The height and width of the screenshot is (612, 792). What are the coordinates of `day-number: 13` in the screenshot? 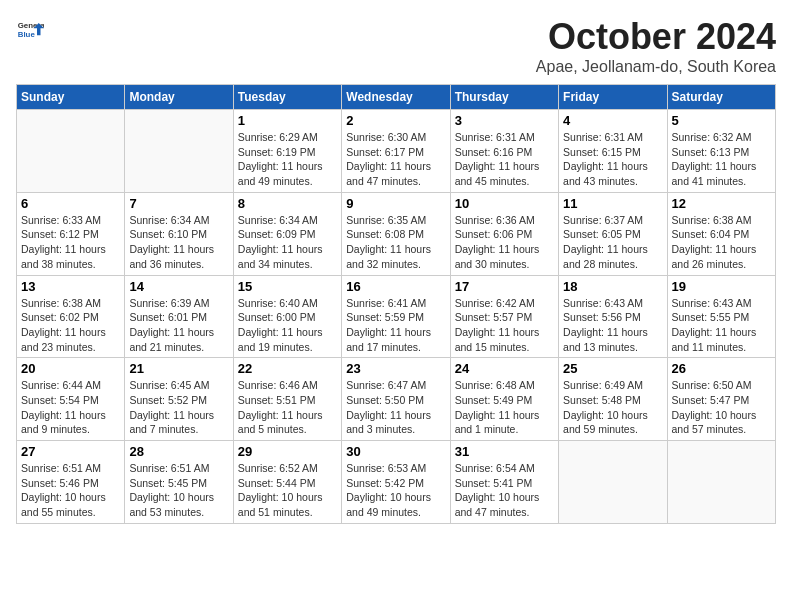 It's located at (70, 286).